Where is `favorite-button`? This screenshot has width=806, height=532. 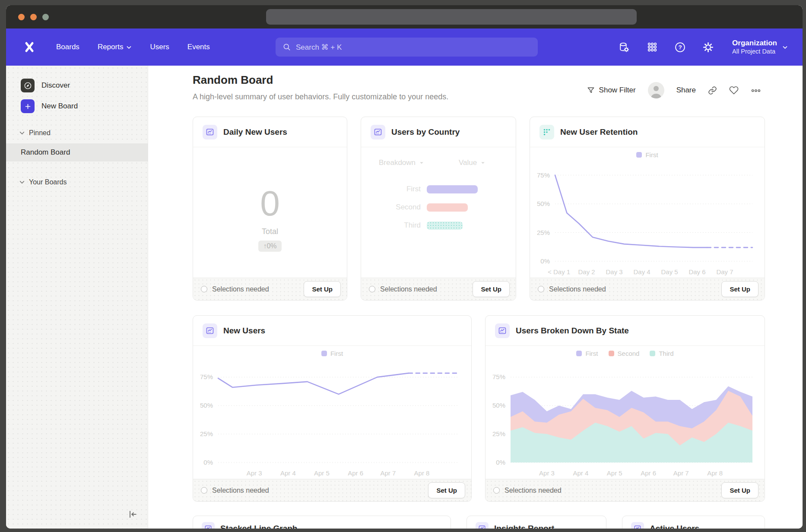
favorite-button is located at coordinates (734, 90).